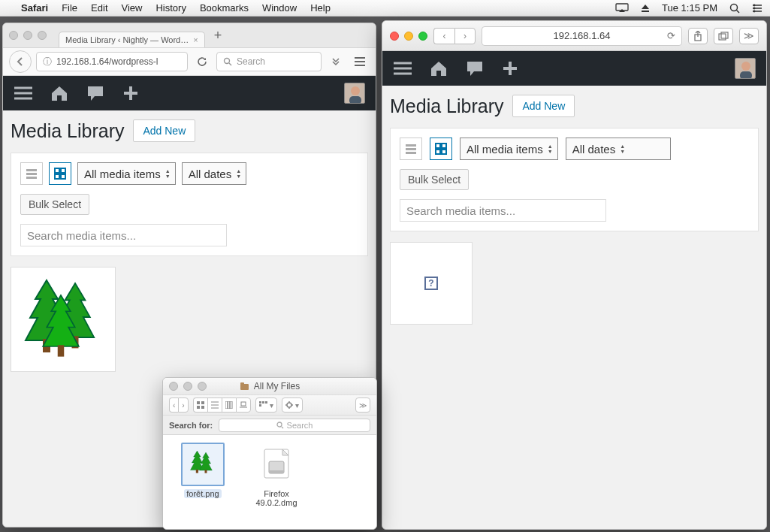 The image size is (770, 532). What do you see at coordinates (63, 319) in the screenshot?
I see `media-thumbnail` at bounding box center [63, 319].